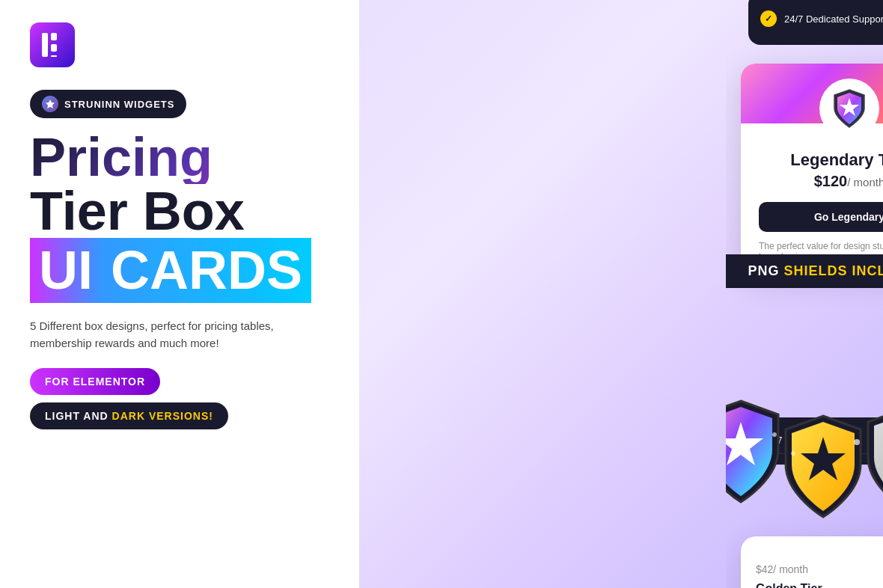 This screenshot has height=588, width=883. I want to click on tier-name-legendary: Legendary Tier, so click(821, 160).